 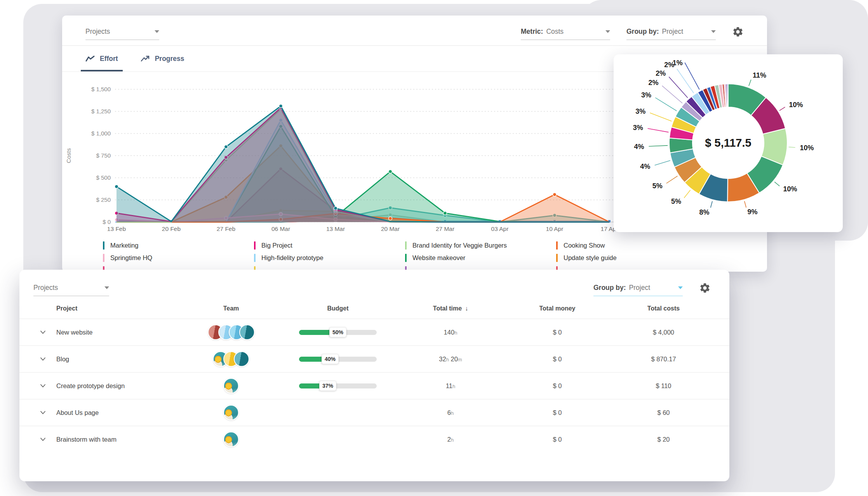 What do you see at coordinates (481, 245) in the screenshot?
I see `legend-item-brand-identity: Brand Identity for Veggie Burgers` at bounding box center [481, 245].